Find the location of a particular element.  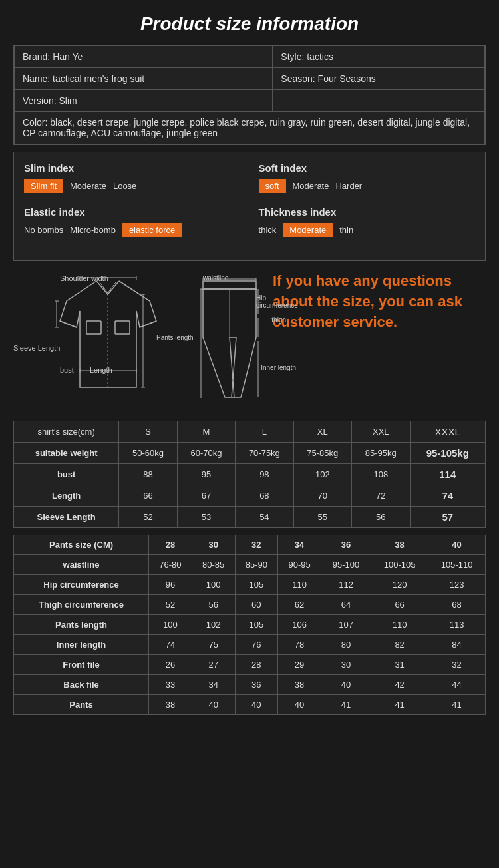

pants-cell-0-4: 95-100 is located at coordinates (346, 565).